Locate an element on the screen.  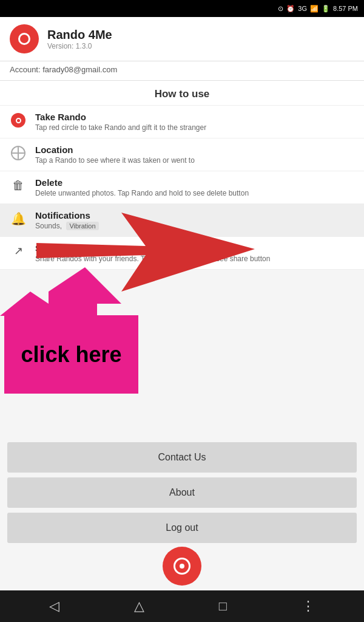
help-item-take-rando: Take Rando Tap red circle to take Rando … is located at coordinates (182, 122).